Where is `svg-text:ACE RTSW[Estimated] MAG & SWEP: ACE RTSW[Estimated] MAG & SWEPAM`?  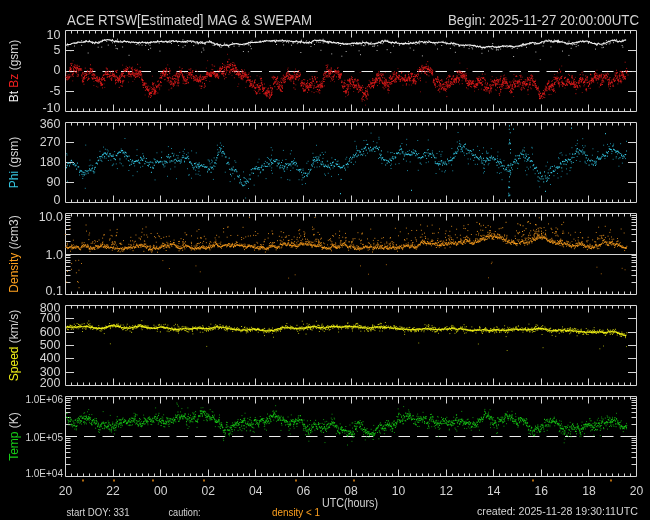 svg-text:ACE RTSW[Estimated] MAG & SWEP: ACE RTSW[Estimated] MAG & SWEPAM is located at coordinates (190, 20).